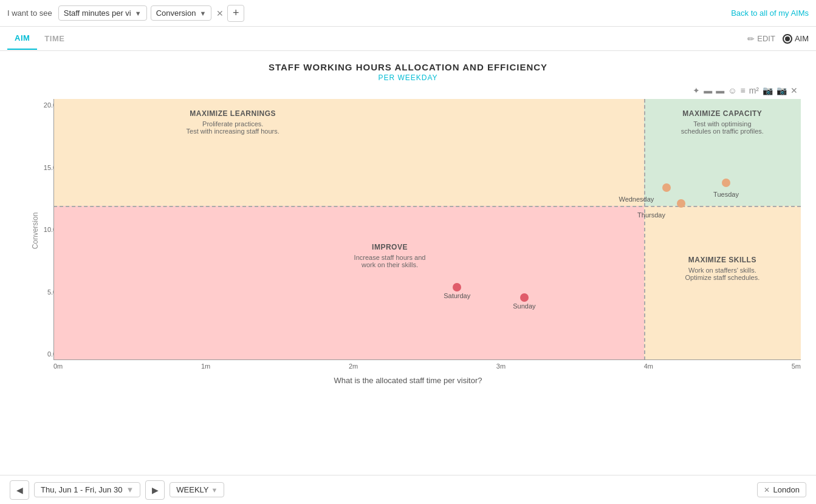  I want to click on metric-dropdown-2: Conversion ▼, so click(181, 13).